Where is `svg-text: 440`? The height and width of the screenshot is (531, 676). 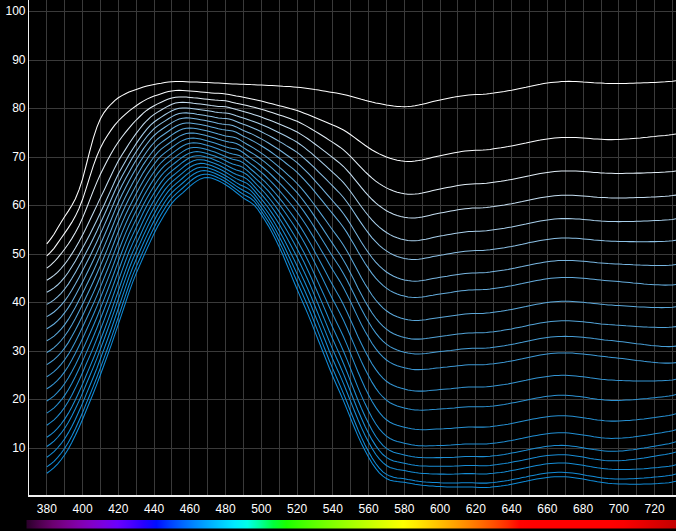
svg-text: 440 is located at coordinates (154, 509).